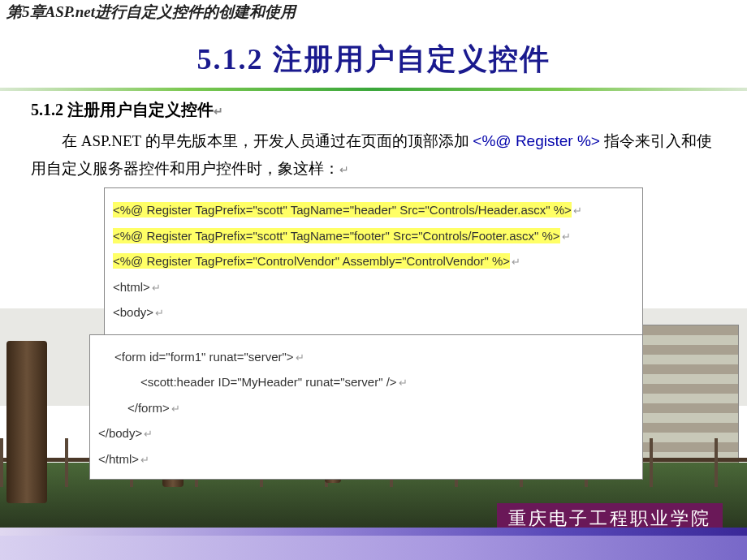 This screenshot has width=747, height=560. Describe the element at coordinates (122, 110) in the screenshot. I see `subsection-title-text: 5.1.2 注册用户自定义控件` at that location.